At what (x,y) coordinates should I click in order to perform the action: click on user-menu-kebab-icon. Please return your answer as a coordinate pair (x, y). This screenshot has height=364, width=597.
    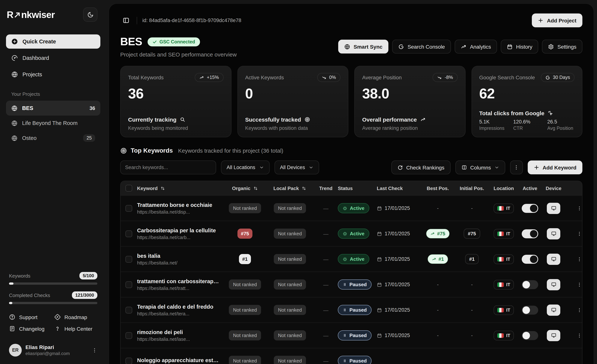
    Looking at the image, I should click on (94, 350).